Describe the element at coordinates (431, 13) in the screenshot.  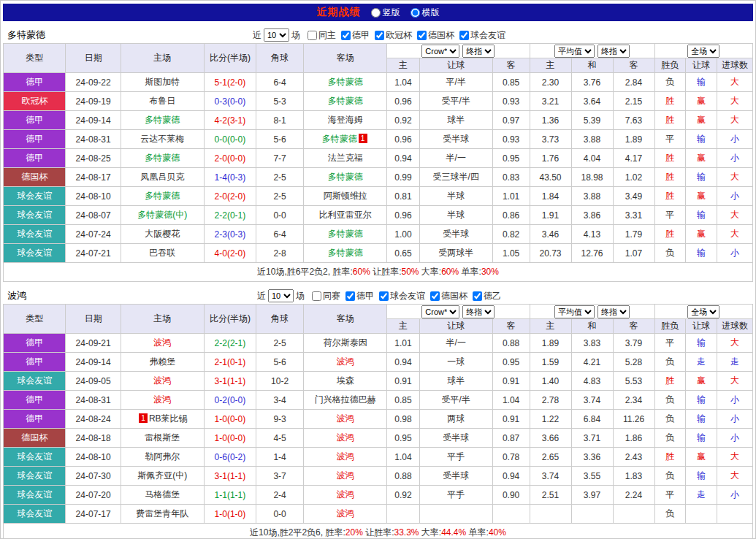
I see `layout-label-horizontal: 横版` at that location.